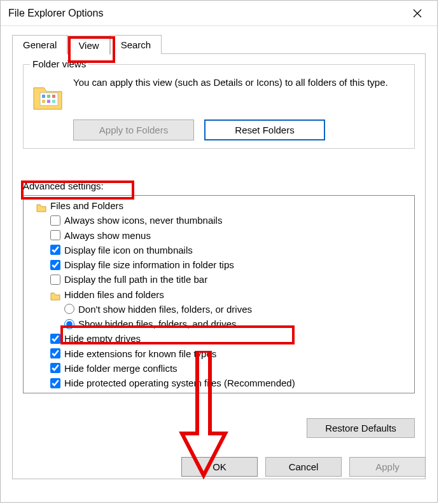  Describe the element at coordinates (224, 309) in the screenshot. I see `tree-radio-dont-show: Don't show hidden files, folders, or dri…` at that location.